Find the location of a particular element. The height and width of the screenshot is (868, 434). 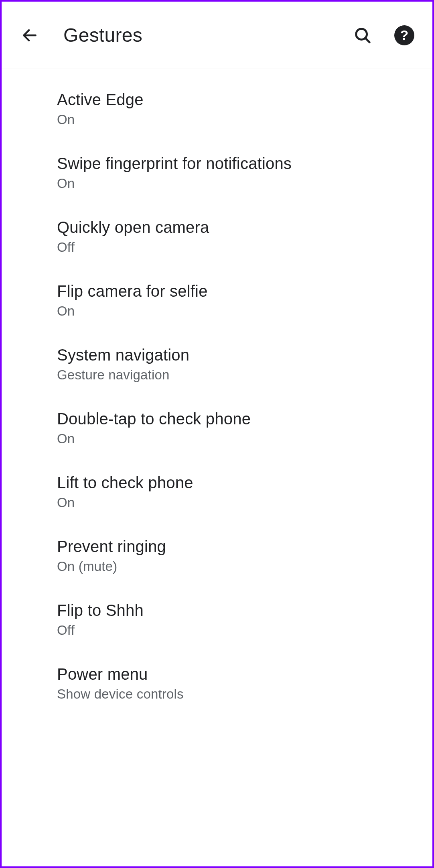

setting-title: Swipe fingerprint for notifications is located at coordinates (245, 164).